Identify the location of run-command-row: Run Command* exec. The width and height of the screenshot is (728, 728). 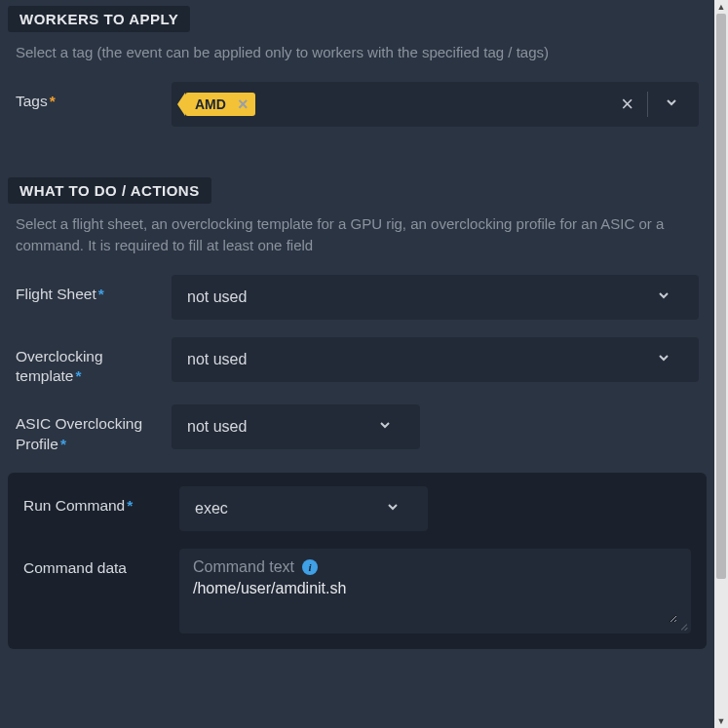
(357, 509).